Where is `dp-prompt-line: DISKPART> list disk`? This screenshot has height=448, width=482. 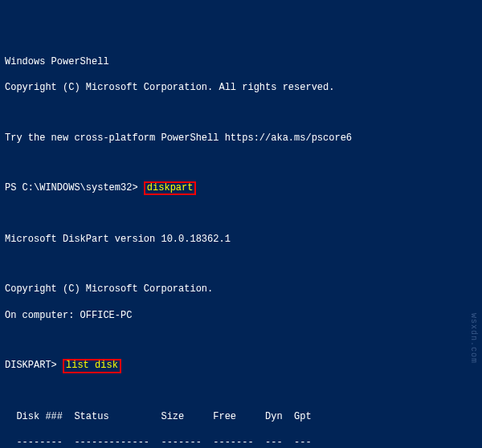 dp-prompt-line: DISKPART> list disk is located at coordinates (241, 366).